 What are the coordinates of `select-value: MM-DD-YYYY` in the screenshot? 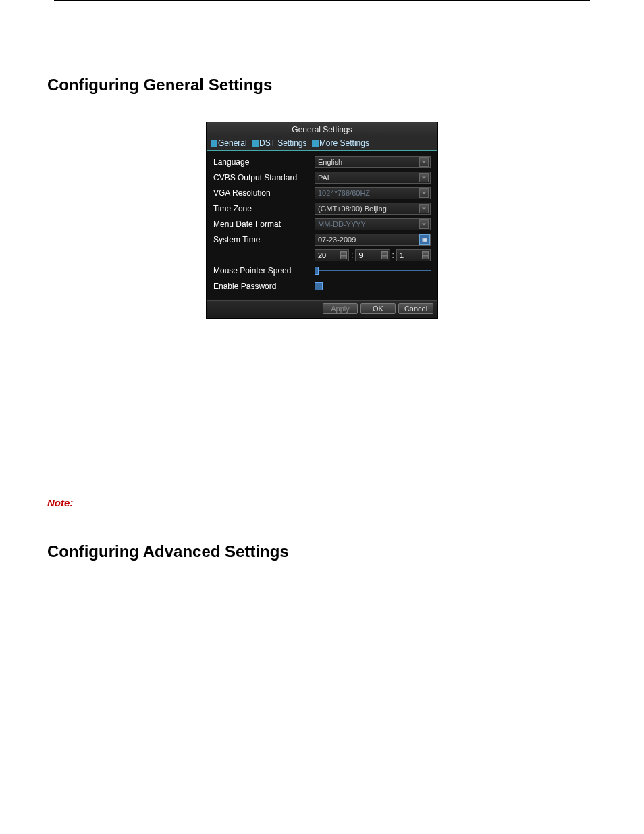 It's located at (342, 224).